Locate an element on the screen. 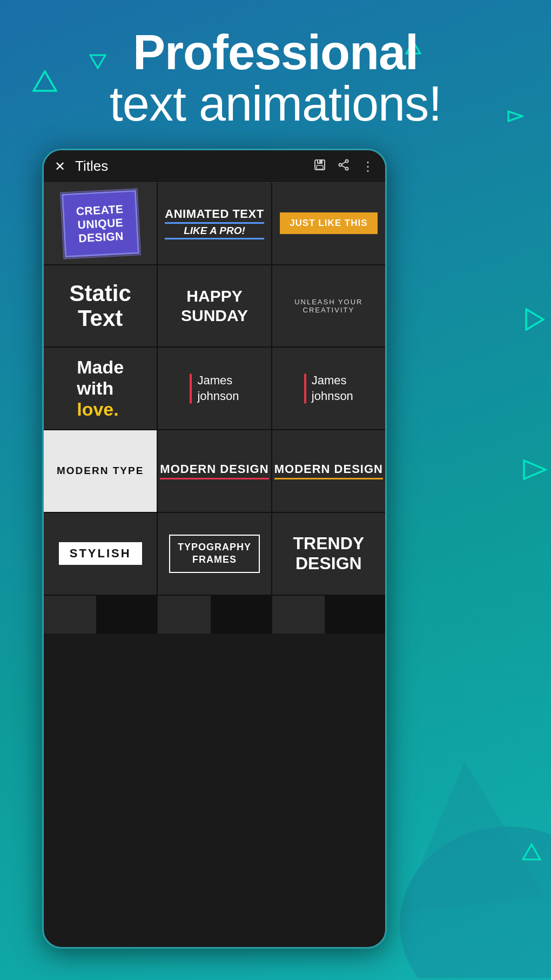 This screenshot has height=980, width=551. cell-create-unique-design: CREATEUNIQUEDESIGN is located at coordinates (100, 224).